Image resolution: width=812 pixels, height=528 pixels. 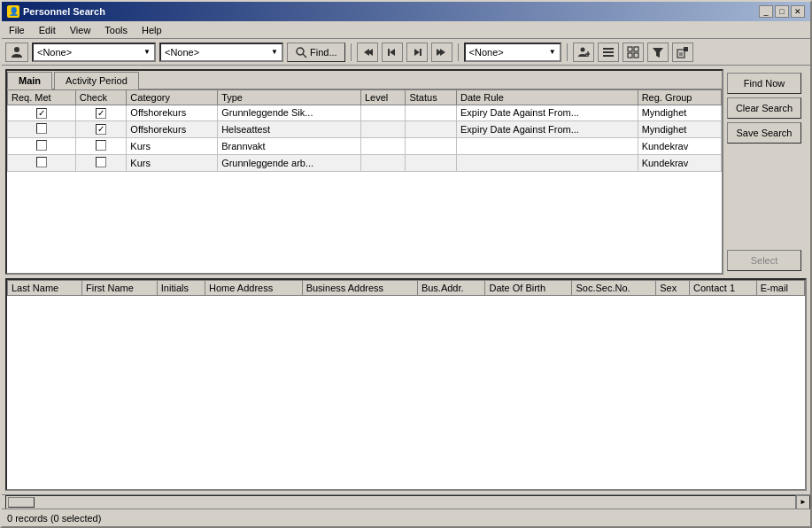 What do you see at coordinates (392, 52) in the screenshot?
I see `nav-prev` at bounding box center [392, 52].